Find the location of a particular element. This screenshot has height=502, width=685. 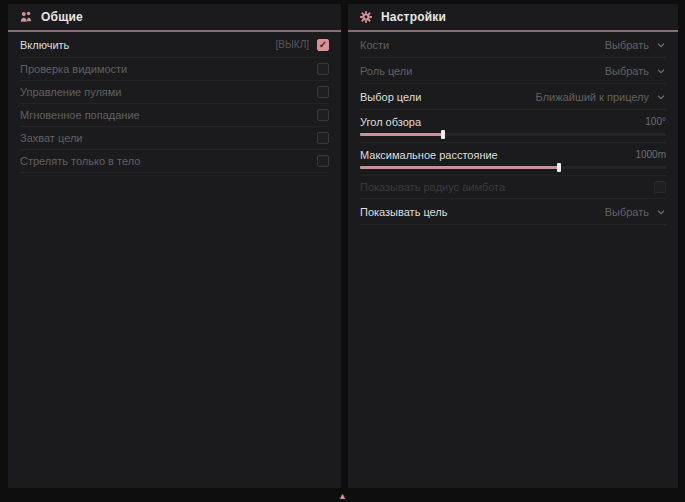

general-panel-header: Общие is located at coordinates (174, 18).